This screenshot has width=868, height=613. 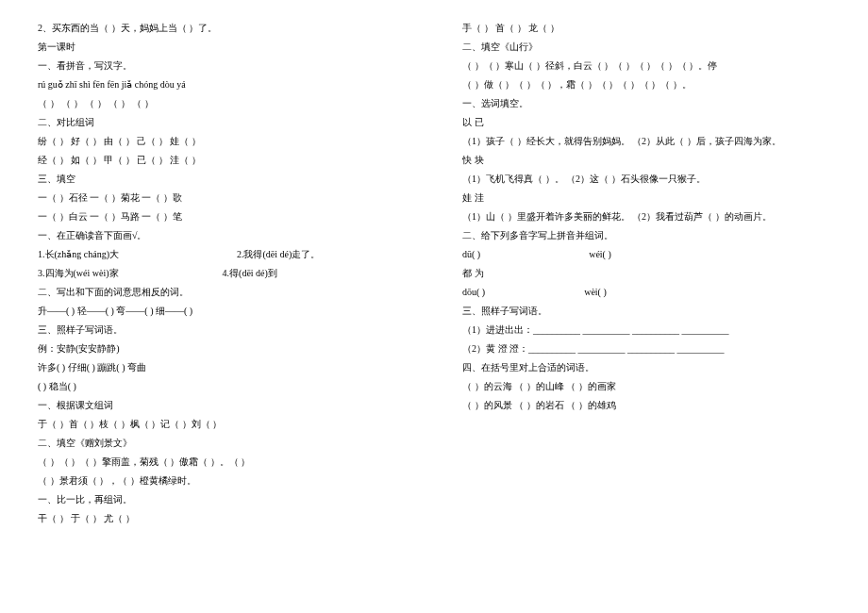 What do you see at coordinates (222, 198) in the screenshot?
I see `text-line: 一（ ）石径 一（ ）菊花 一（ ）歌` at bounding box center [222, 198].